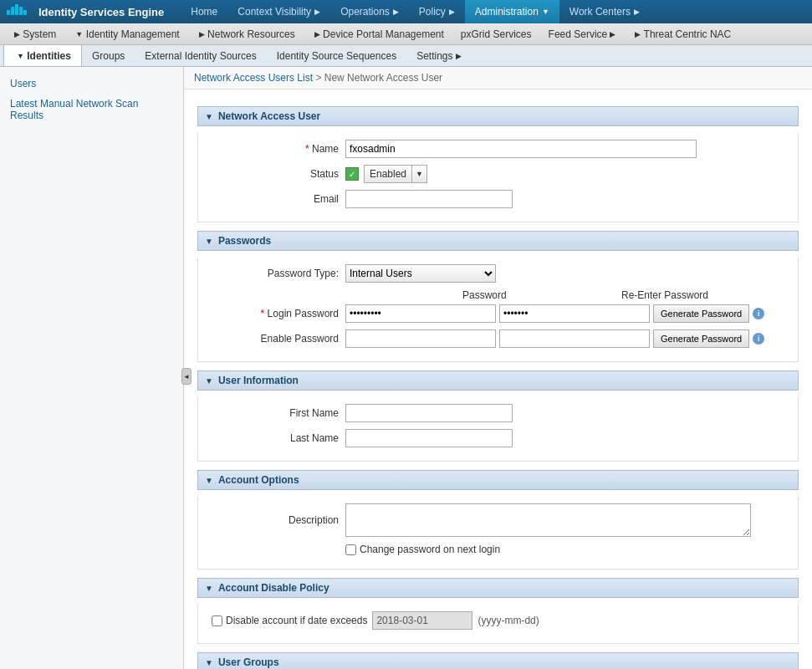 Image resolution: width=812 pixels, height=669 pixels. Describe the element at coordinates (497, 33) in the screenshot. I see `nav-pxgrid-services: pxGrid Services` at that location.